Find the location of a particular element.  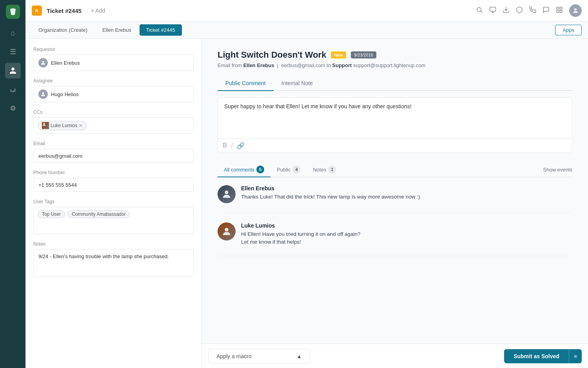

tab-ticket: Ticket #2445 is located at coordinates (161, 30).